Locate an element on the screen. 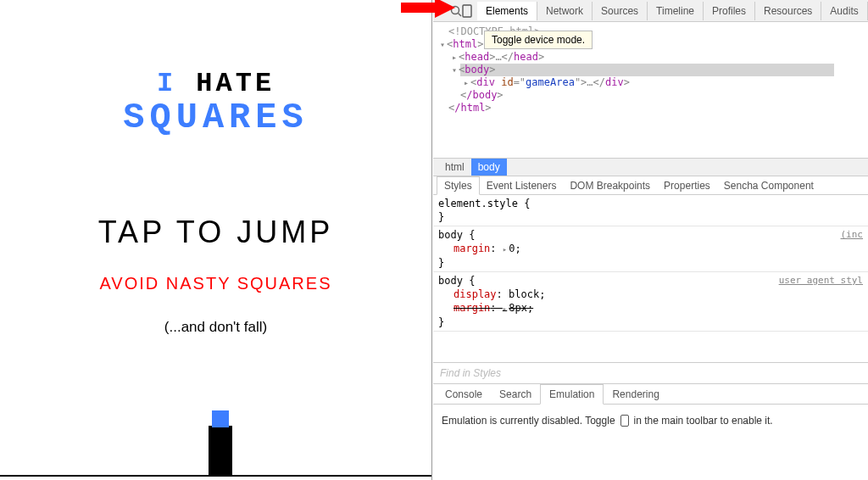  rule-element-style: element.style { } is located at coordinates (651, 210).